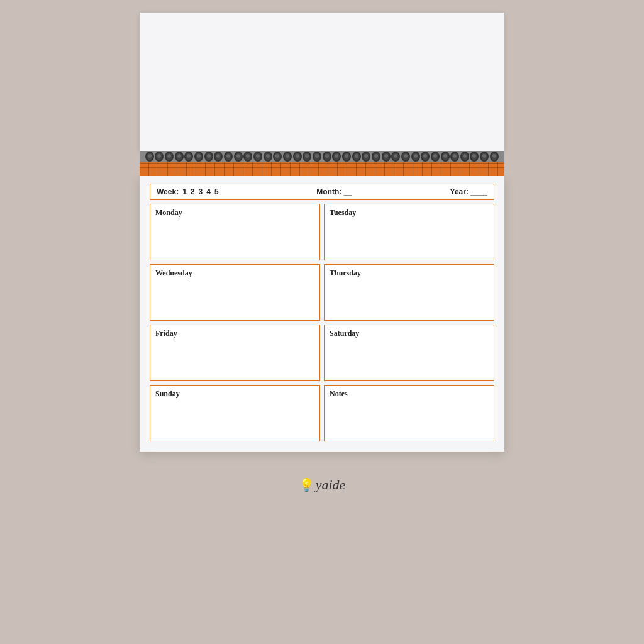  What do you see at coordinates (209, 192) in the screenshot?
I see `week-4: 4` at bounding box center [209, 192].